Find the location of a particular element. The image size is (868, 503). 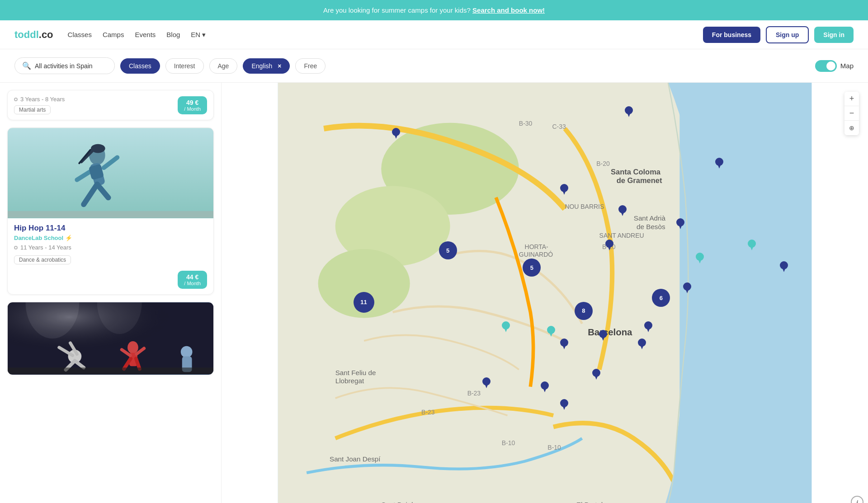

svg-text: Sant Joan Despí is located at coordinates (355, 459).